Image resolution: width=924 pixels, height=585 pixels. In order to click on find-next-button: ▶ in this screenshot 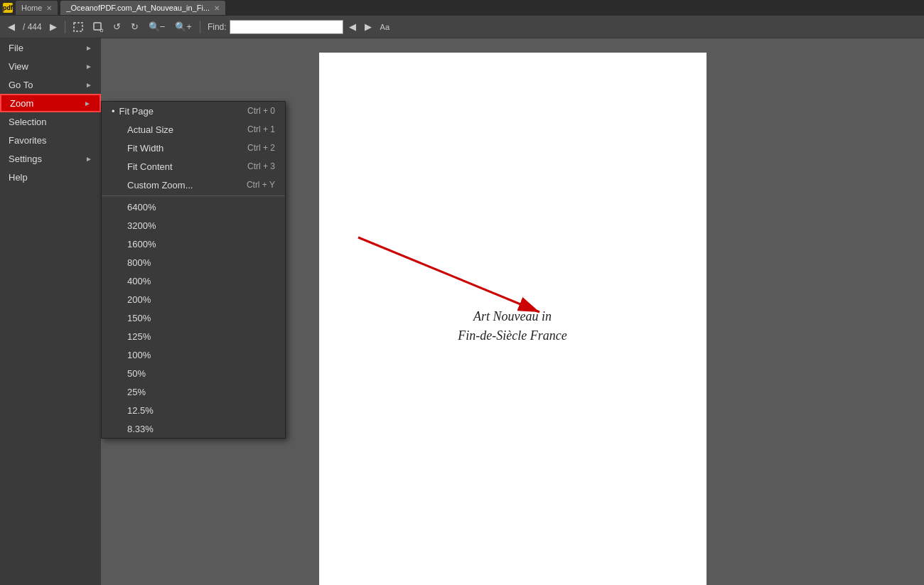, I will do `click(368, 27)`.